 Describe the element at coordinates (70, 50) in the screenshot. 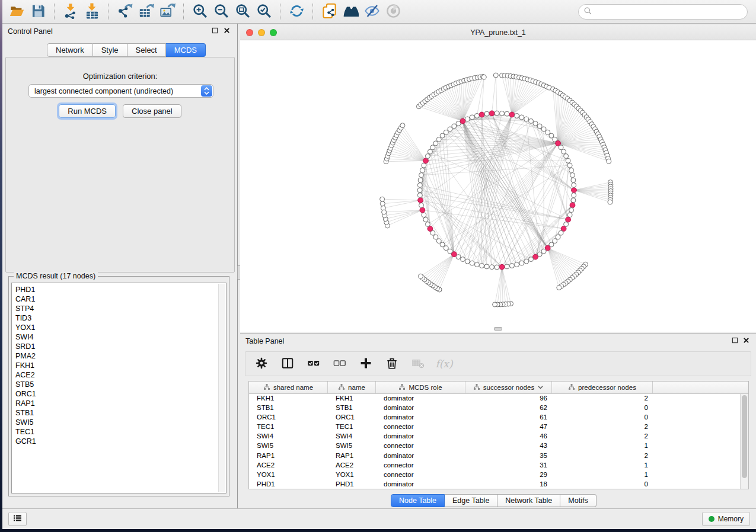

I see `tab-network: Network` at that location.